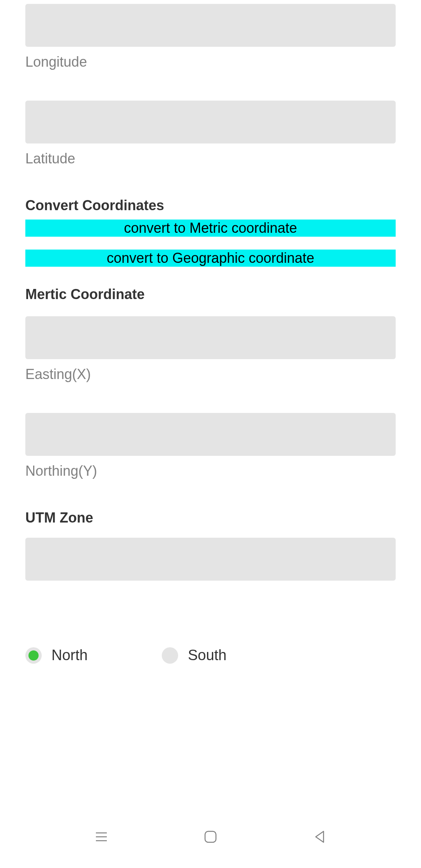 The width and height of the screenshot is (421, 868). What do you see at coordinates (210, 837) in the screenshot?
I see `square-icon` at bounding box center [210, 837].